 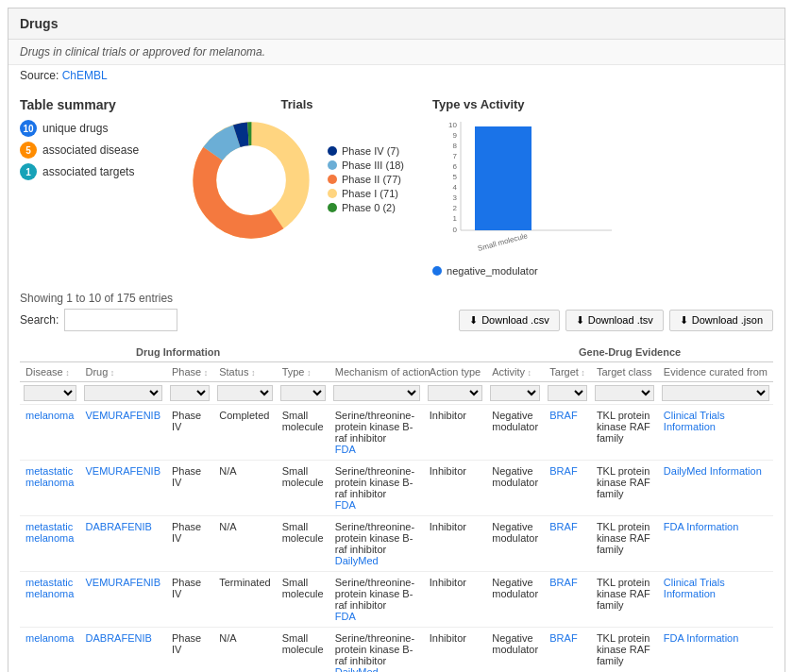 I want to click on cell-status: Terminated, so click(x=245, y=600).